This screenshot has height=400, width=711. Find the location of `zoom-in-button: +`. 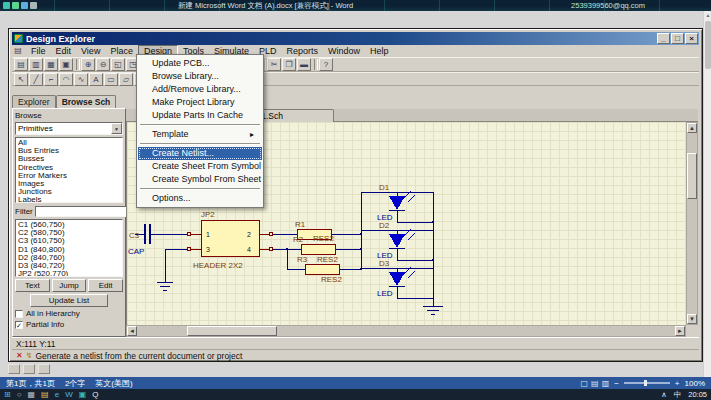

zoom-in-button: + is located at coordinates (678, 384).